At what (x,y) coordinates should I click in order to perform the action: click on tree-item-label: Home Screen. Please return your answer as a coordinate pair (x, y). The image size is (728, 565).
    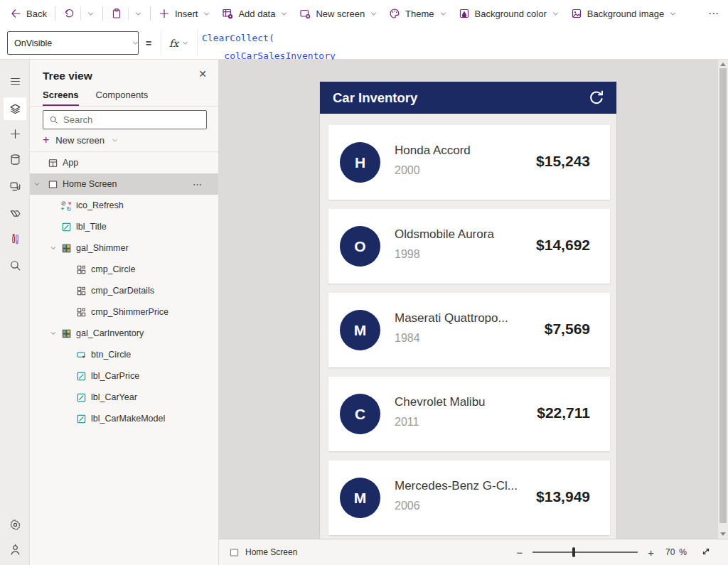
    Looking at the image, I should click on (90, 184).